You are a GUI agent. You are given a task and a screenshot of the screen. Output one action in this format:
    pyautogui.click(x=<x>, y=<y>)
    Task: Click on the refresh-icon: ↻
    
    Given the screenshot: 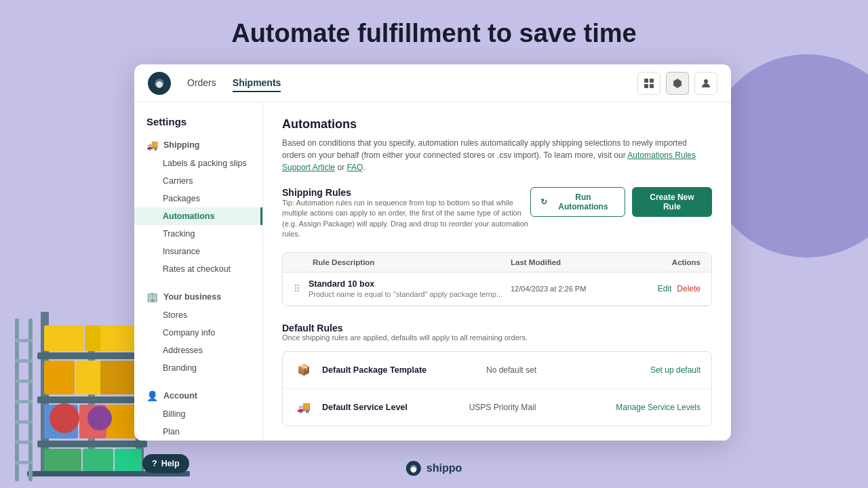 What is the action you would take?
    pyautogui.click(x=544, y=202)
    